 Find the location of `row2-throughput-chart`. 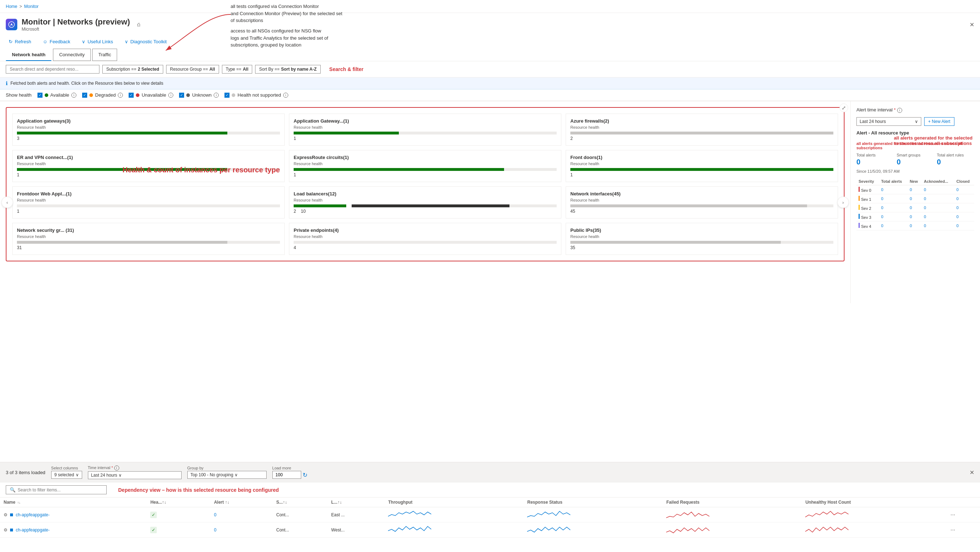

row2-throughput-chart is located at coordinates (410, 529).